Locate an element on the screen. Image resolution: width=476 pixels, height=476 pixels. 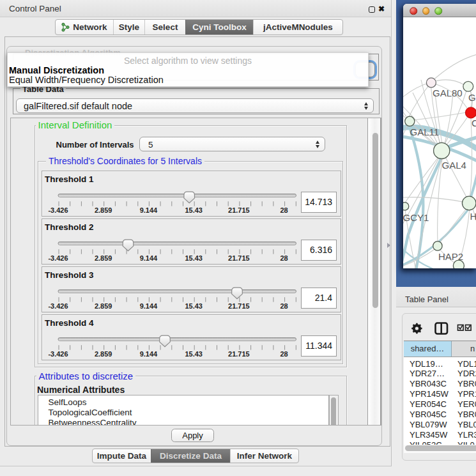
svg-text: GAL11 is located at coordinates (424, 132).